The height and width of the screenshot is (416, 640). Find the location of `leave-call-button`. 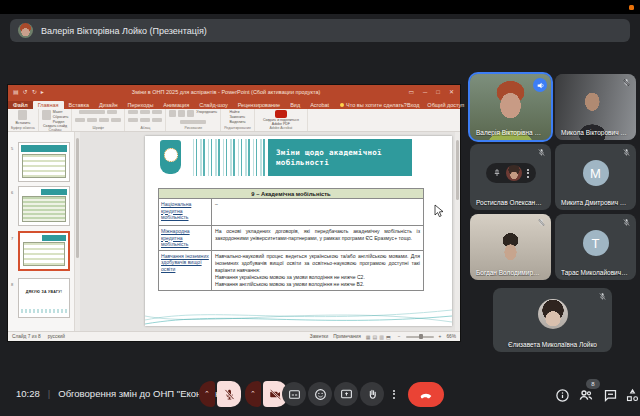

leave-call-button is located at coordinates (426, 394).